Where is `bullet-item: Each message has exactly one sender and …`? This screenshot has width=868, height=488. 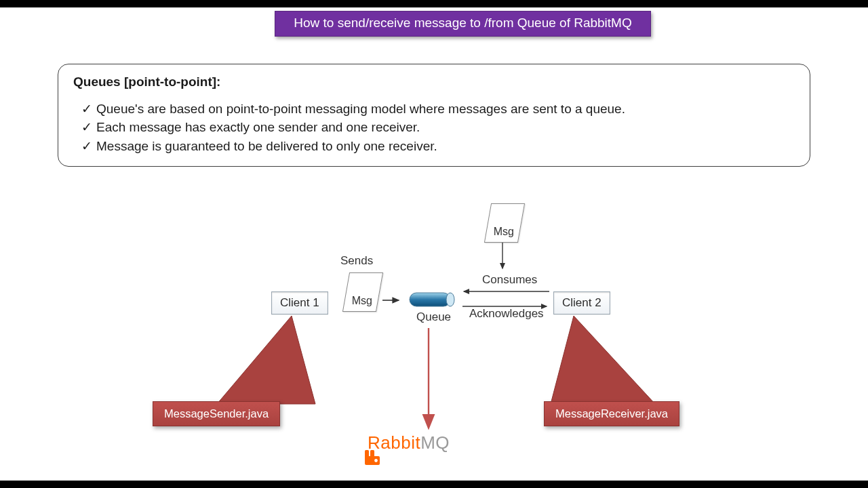 bullet-item: Each message has exactly one sender and … is located at coordinates (434, 127).